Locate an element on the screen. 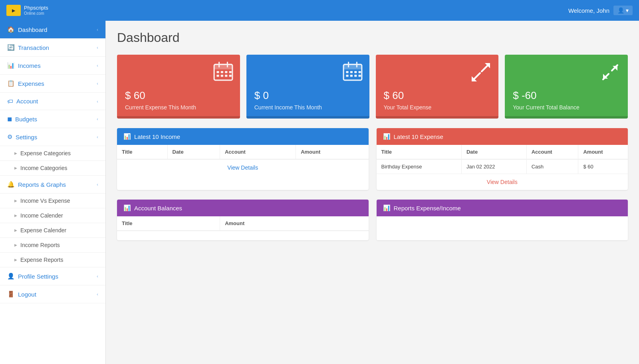  sidebar-subitem-income-vs-expense: Income Vs Expense is located at coordinates (53, 201).